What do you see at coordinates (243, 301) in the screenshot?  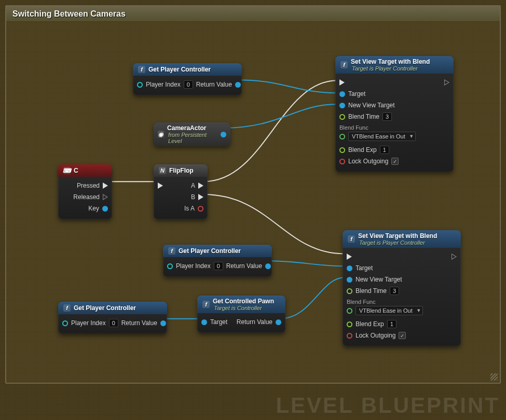 I see `node-title: Get Controlled Pawn` at bounding box center [243, 301].